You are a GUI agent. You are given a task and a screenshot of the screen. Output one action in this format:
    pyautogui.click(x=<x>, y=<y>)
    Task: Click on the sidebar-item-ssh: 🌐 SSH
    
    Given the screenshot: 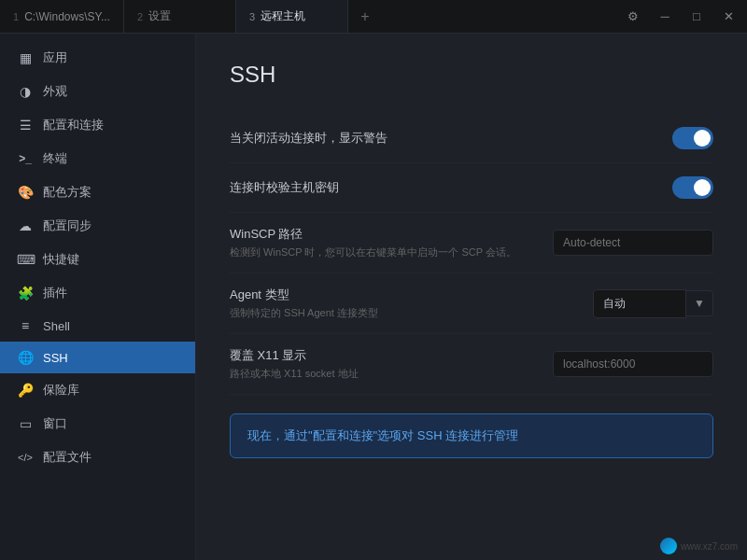 What is the action you would take?
    pyautogui.click(x=97, y=357)
    